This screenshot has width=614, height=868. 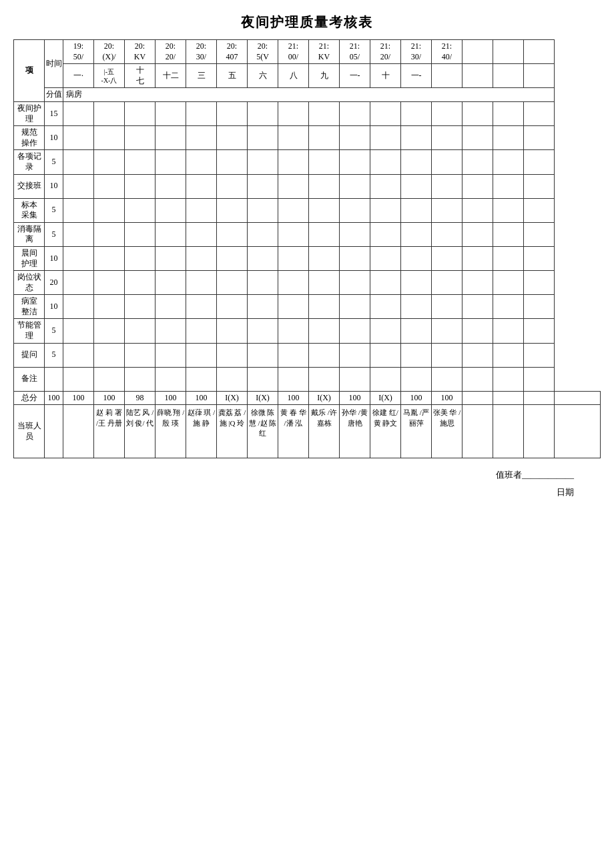 What do you see at coordinates (386, 398) in the screenshot?
I see `total-val-10: I(X)` at bounding box center [386, 398].